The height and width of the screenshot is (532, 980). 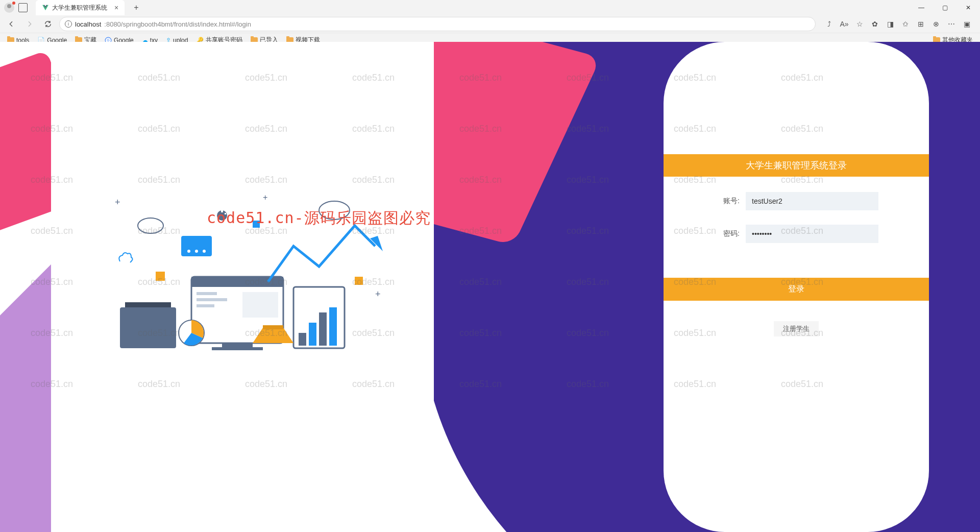 What do you see at coordinates (727, 201) in the screenshot?
I see `username-label: 账号:` at bounding box center [727, 201].